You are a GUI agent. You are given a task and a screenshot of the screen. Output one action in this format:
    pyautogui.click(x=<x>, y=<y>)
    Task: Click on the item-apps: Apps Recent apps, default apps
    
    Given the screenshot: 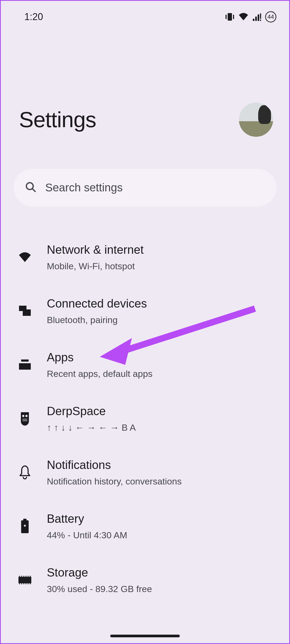 What is the action you would take?
    pyautogui.click(x=145, y=365)
    